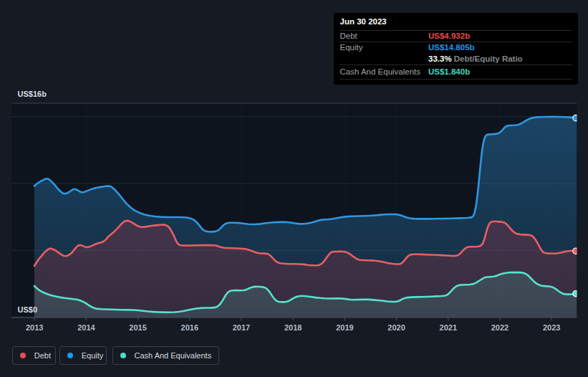 The height and width of the screenshot is (377, 588). I want to click on svg-text: 2018, so click(293, 328).